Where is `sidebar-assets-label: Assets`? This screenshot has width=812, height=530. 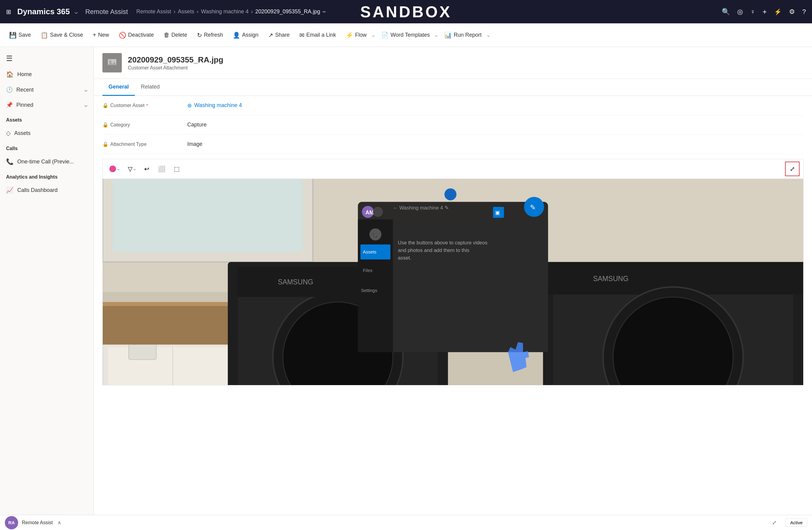
sidebar-assets-label: Assets is located at coordinates (23, 133).